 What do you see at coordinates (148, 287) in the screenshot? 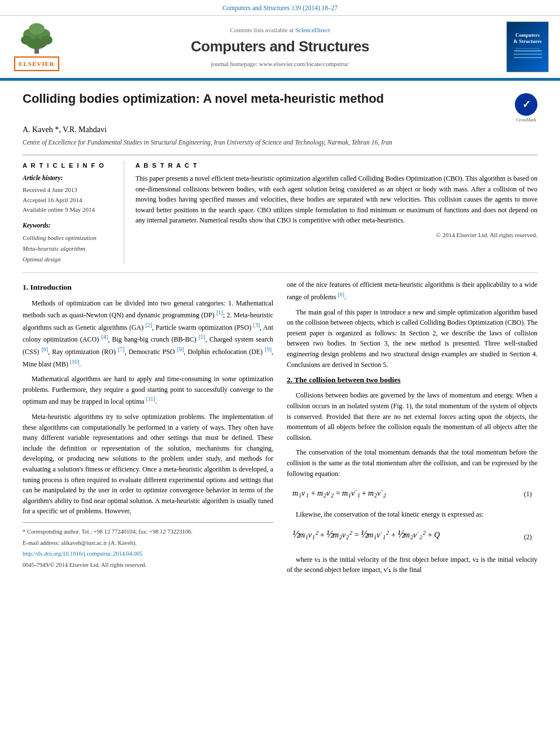
I see `section1-heading: 1. Introduction` at bounding box center [148, 287].